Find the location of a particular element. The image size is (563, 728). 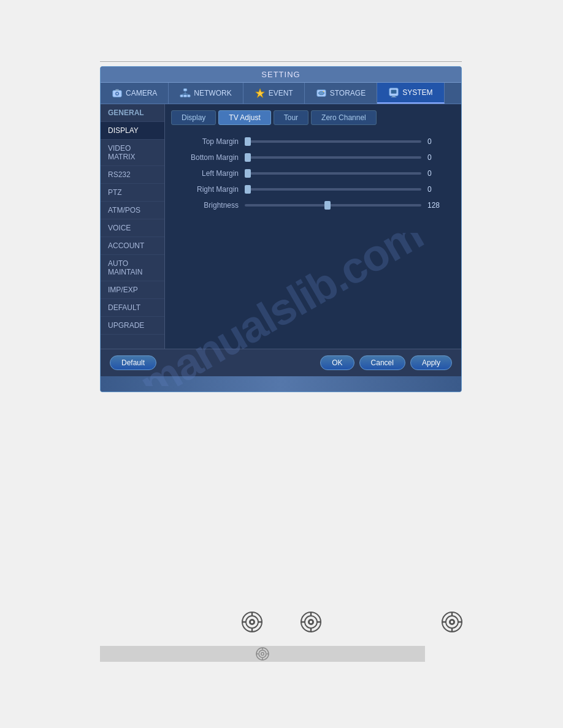

top-margin-label: Top Margin is located at coordinates (208, 142).